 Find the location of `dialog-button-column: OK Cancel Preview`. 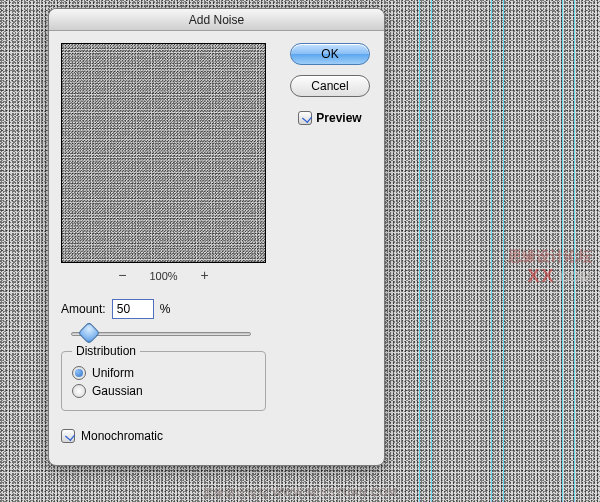

dialog-button-column: OK Cancel Preview is located at coordinates (330, 84).